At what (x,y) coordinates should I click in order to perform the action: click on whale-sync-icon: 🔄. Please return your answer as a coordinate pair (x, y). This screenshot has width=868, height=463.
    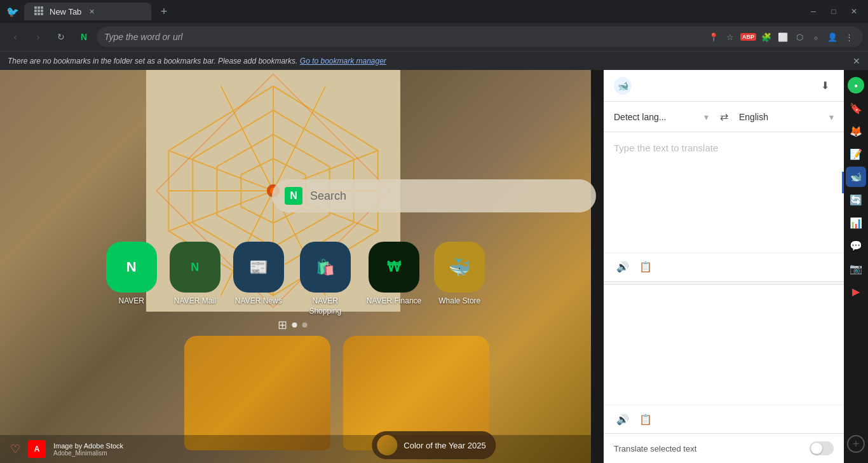
    Looking at the image, I should click on (856, 200).